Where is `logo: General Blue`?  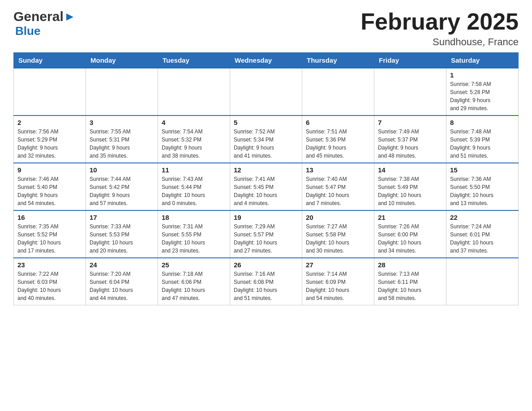 logo: General Blue is located at coordinates (44, 23).